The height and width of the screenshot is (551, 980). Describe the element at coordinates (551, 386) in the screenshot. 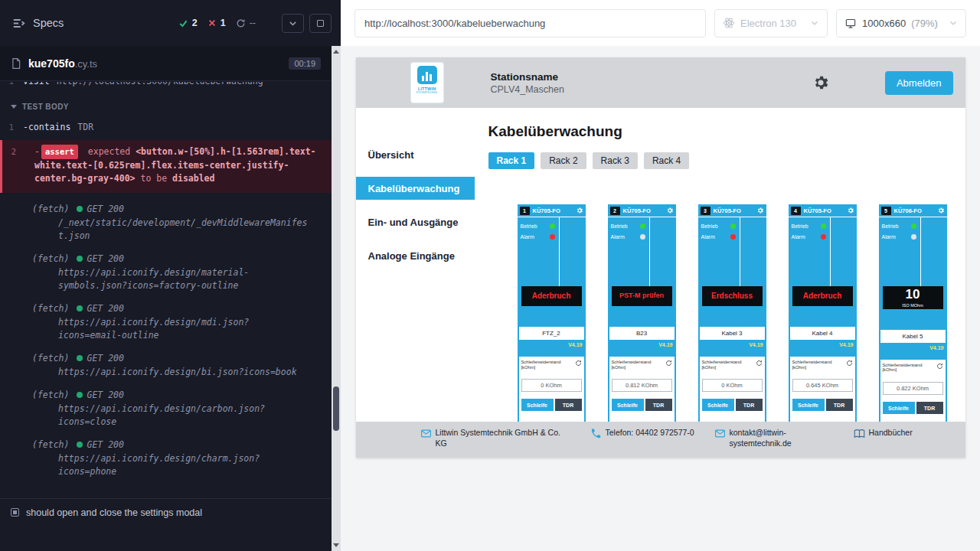

I see `resistance-value: 0 KOhm` at that location.